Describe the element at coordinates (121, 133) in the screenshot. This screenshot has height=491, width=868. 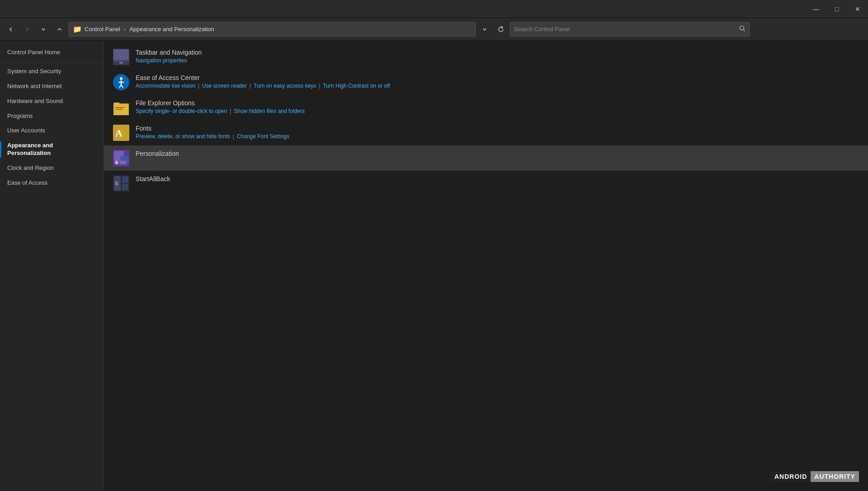
I see `fonts-icon: A` at that location.